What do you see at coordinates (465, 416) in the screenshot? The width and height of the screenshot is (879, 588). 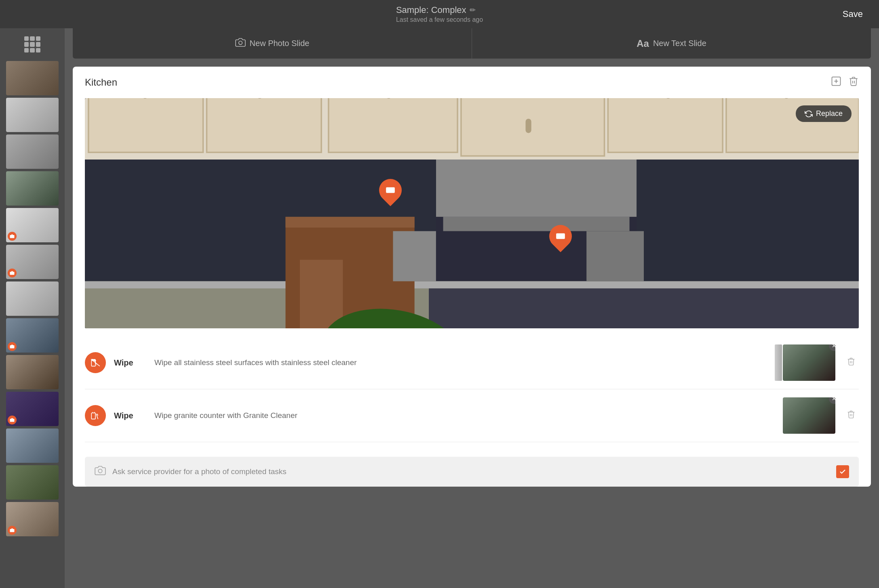 I see `task-description-2: Wipe granite counter with Granite Cleane…` at bounding box center [465, 416].